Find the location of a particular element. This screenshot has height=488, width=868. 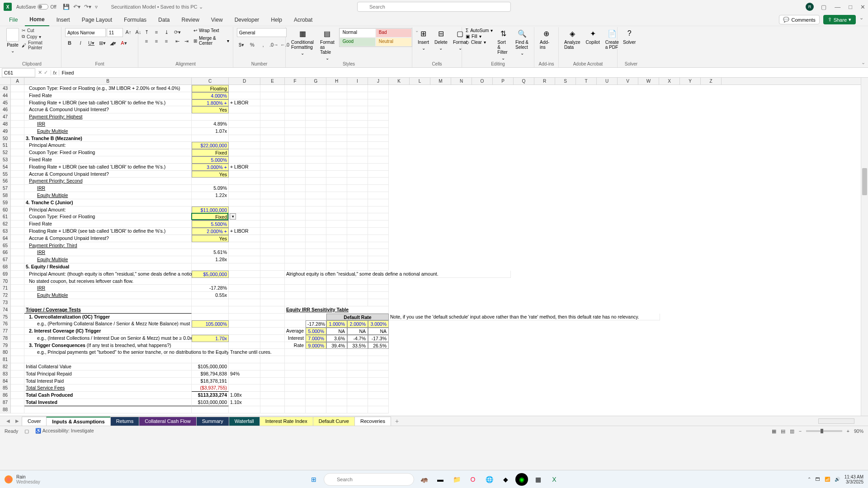

column-header: Z is located at coordinates (711, 81).